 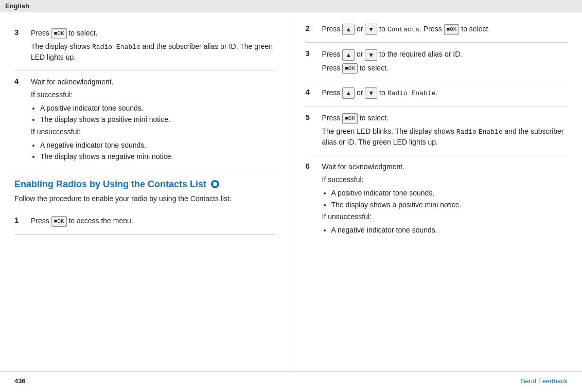 What do you see at coordinates (291, 6) in the screenshot?
I see `language-bar: English` at bounding box center [291, 6].